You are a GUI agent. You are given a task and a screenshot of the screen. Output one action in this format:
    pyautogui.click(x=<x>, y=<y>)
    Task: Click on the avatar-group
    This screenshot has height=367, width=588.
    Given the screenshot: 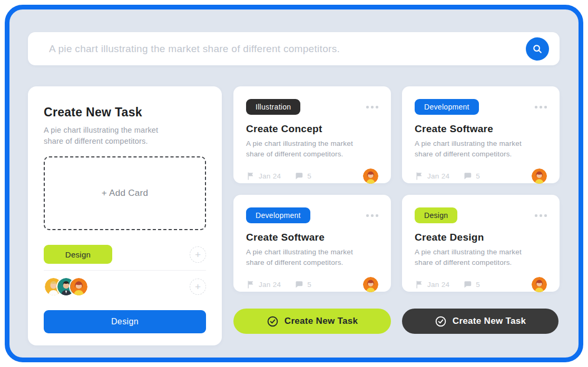 What is the action you would take?
    pyautogui.click(x=66, y=286)
    